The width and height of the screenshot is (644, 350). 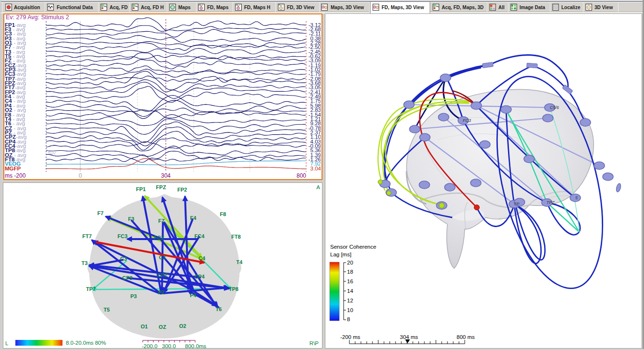 I want to click on svg-text: A, so click(x=318, y=187).